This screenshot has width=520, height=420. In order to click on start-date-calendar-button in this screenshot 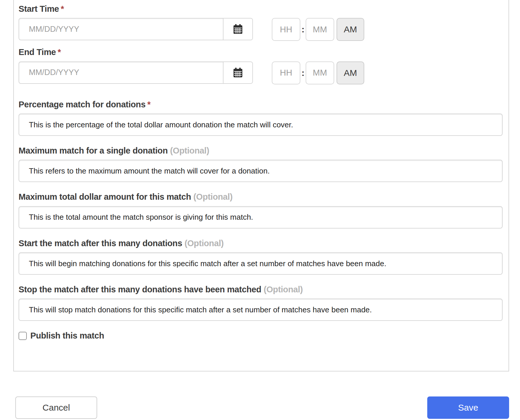, I will do `click(238, 29)`.